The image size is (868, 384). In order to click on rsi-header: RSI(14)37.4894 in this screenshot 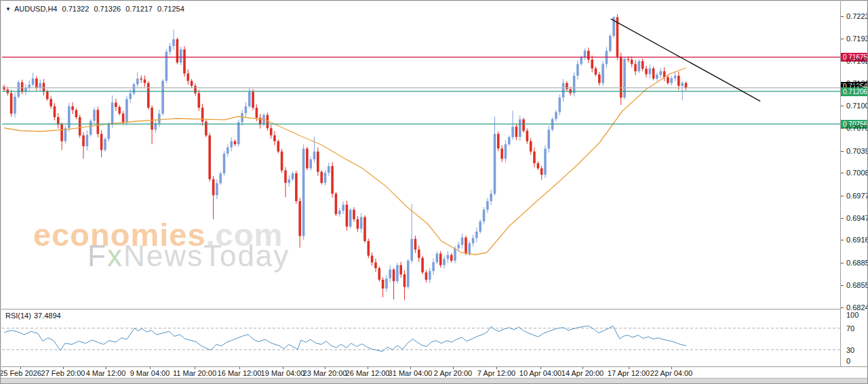, I will do `click(35, 316)`.